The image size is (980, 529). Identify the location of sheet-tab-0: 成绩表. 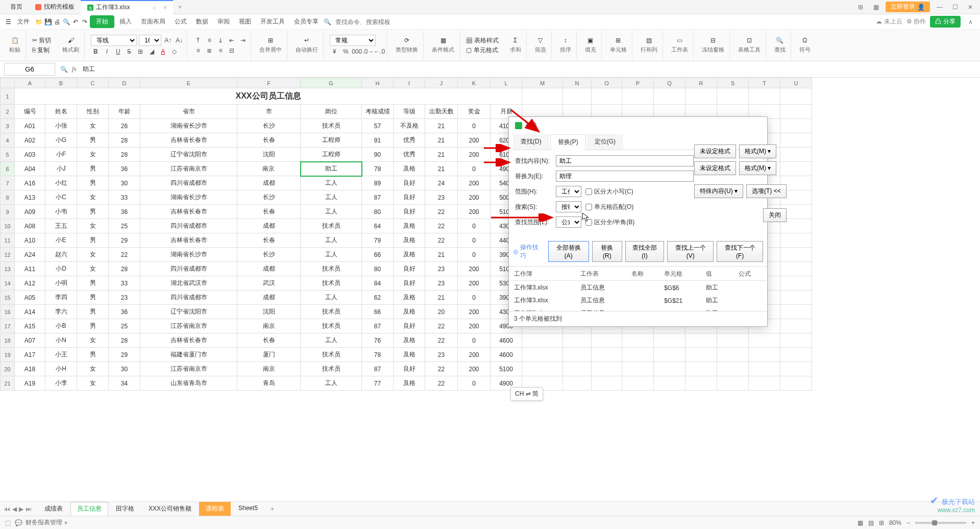
(54, 509).